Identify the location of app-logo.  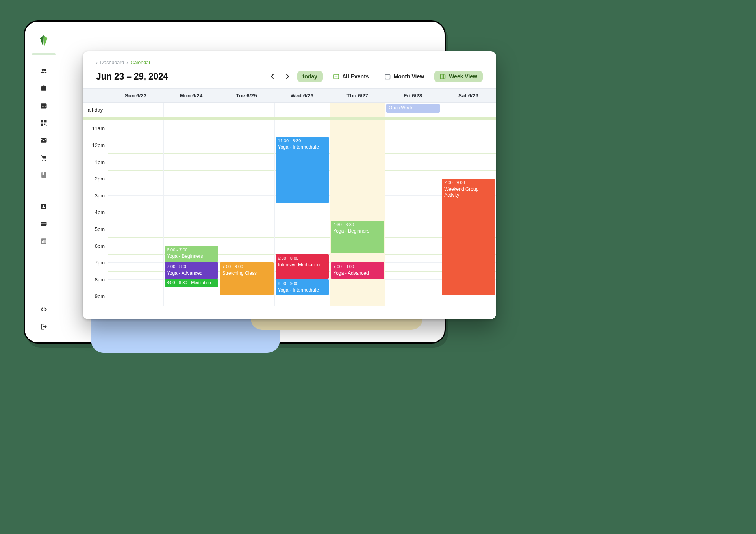
(44, 41).